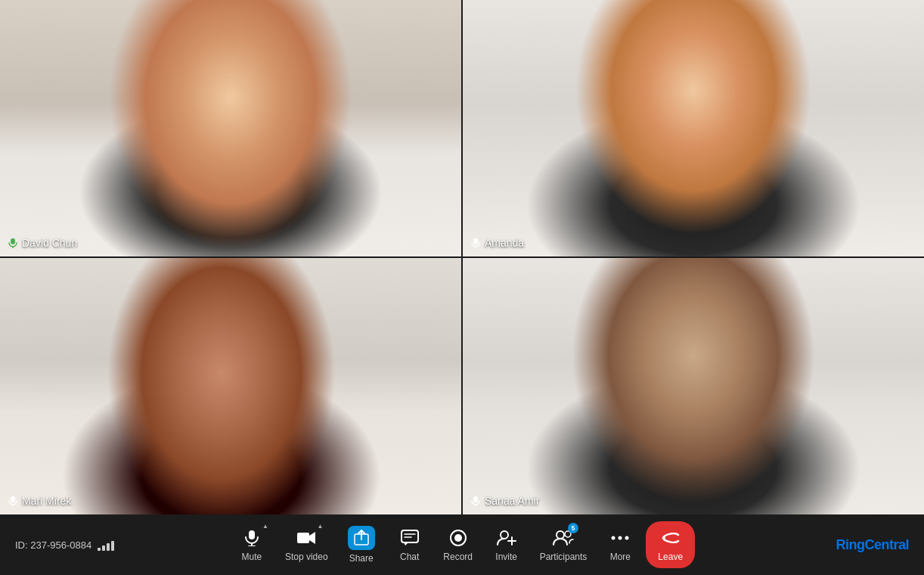  What do you see at coordinates (307, 545) in the screenshot?
I see `stop-video-button: ▲ Stop video` at bounding box center [307, 545].